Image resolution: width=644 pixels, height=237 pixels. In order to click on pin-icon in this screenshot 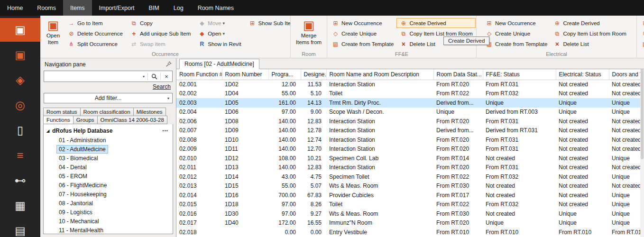, I will do `click(169, 64)`.